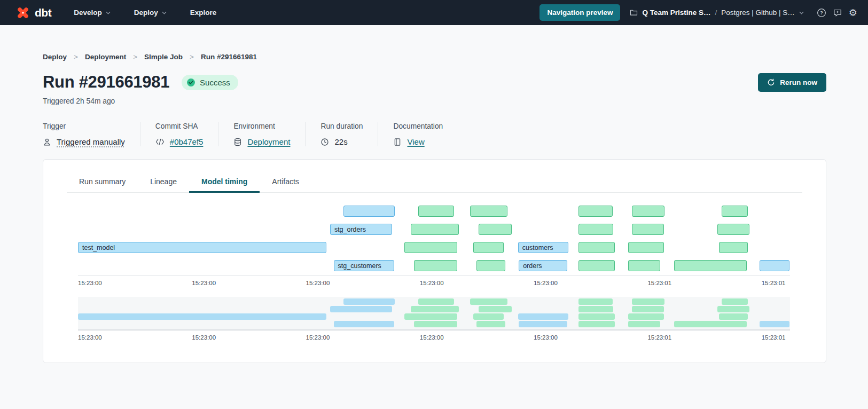 This screenshot has height=409, width=868. What do you see at coordinates (361, 230) in the screenshot?
I see `gantt-bar-stg_orders: stg_orders` at bounding box center [361, 230].